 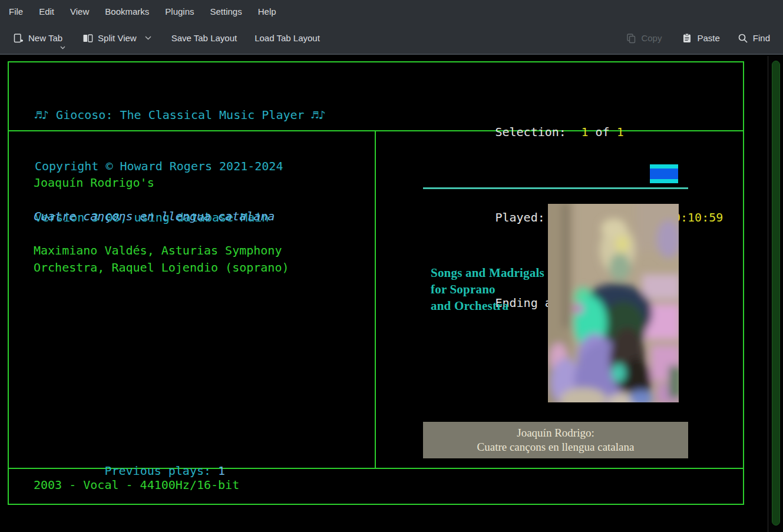 What do you see at coordinates (556, 440) in the screenshot?
I see `album-caption: Joaquín Rodrigo: Cuatre cançons en lleng…` at bounding box center [556, 440].